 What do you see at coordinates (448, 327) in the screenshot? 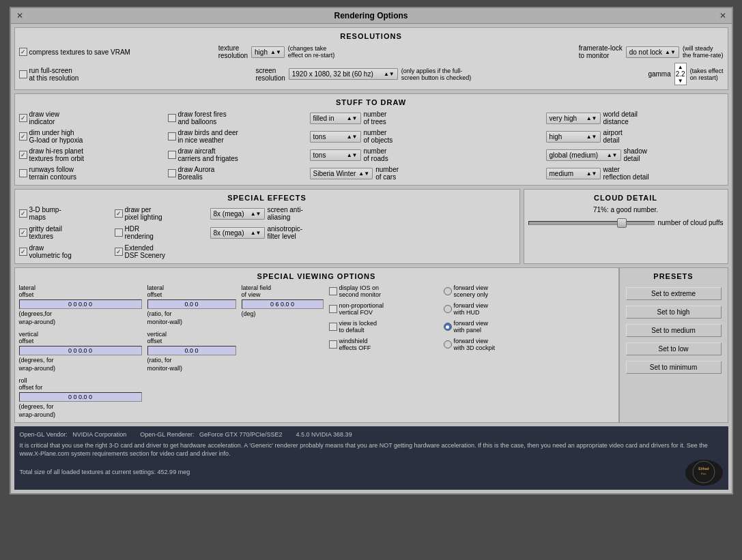
I see `forward-panel-radio` at bounding box center [448, 327].